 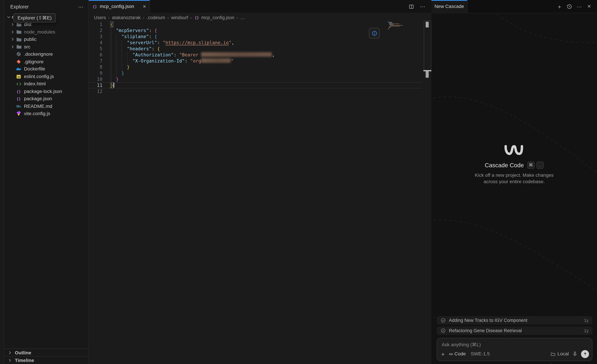 What do you see at coordinates (423, 6) in the screenshot?
I see `editor-more-actions-icon: ⋯` at bounding box center [423, 6].